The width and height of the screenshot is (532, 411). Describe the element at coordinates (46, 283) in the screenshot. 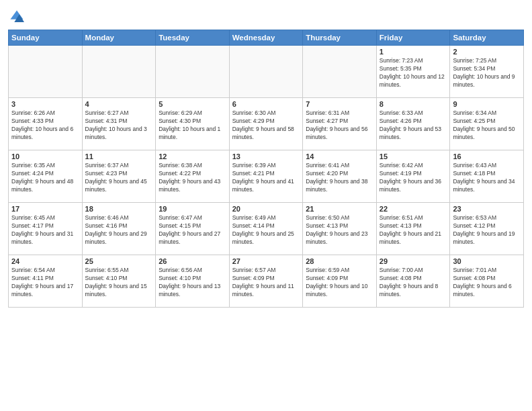

I see `day-info: Sunrise: 6:54 AM Sunset: 4:11 PM Dayligh…` at that location.